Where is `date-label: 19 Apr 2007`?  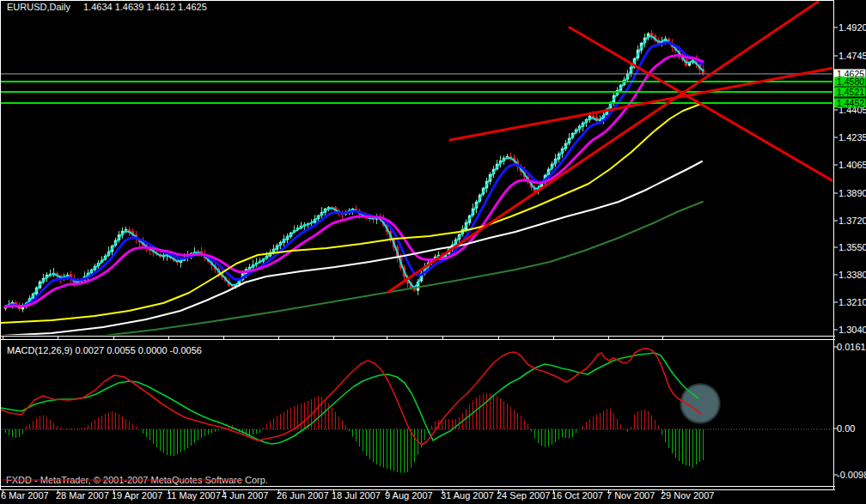
date-label: 19 Apr 2007 is located at coordinates (137, 495).